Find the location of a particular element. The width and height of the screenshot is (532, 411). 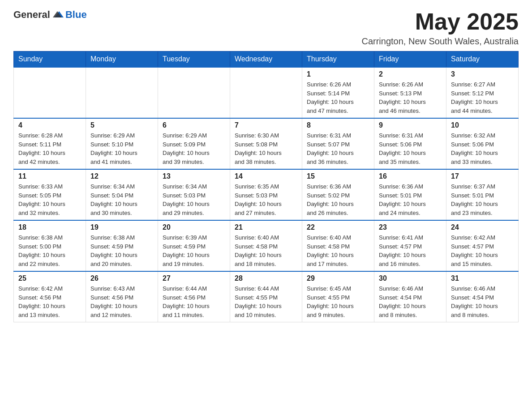

day-info: Sunrise: 6:44 AMSunset: 4:56 PMDaylight:… is located at coordinates (194, 302).